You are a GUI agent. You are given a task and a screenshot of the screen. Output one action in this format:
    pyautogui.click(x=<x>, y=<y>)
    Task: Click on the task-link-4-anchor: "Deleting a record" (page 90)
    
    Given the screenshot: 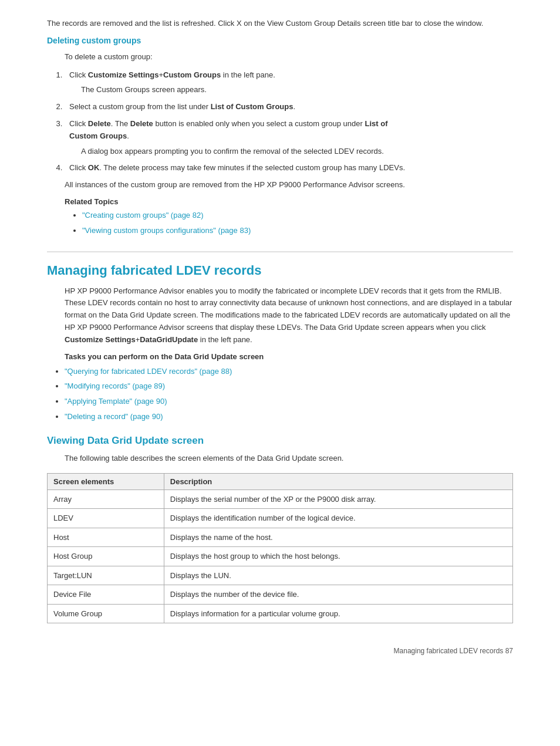 What is the action you would take?
    pyautogui.click(x=114, y=417)
    